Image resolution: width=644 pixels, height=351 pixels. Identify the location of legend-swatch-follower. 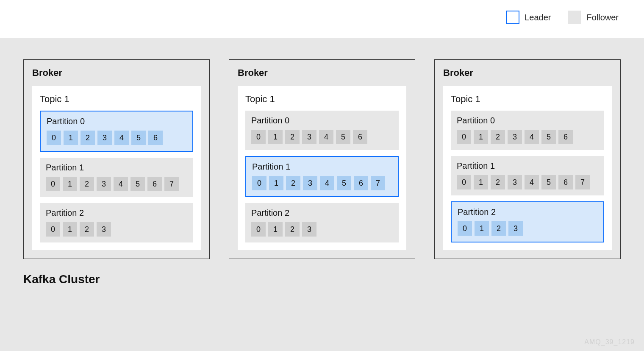
(575, 17).